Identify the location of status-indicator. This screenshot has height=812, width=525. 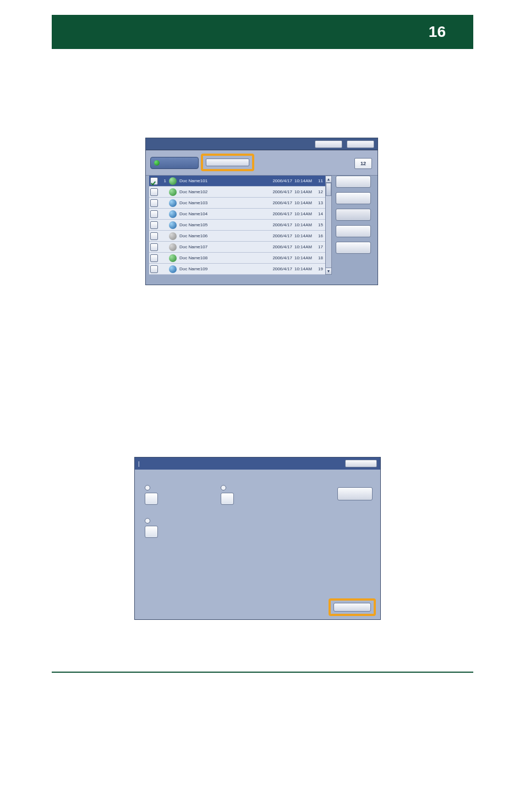
(174, 163).